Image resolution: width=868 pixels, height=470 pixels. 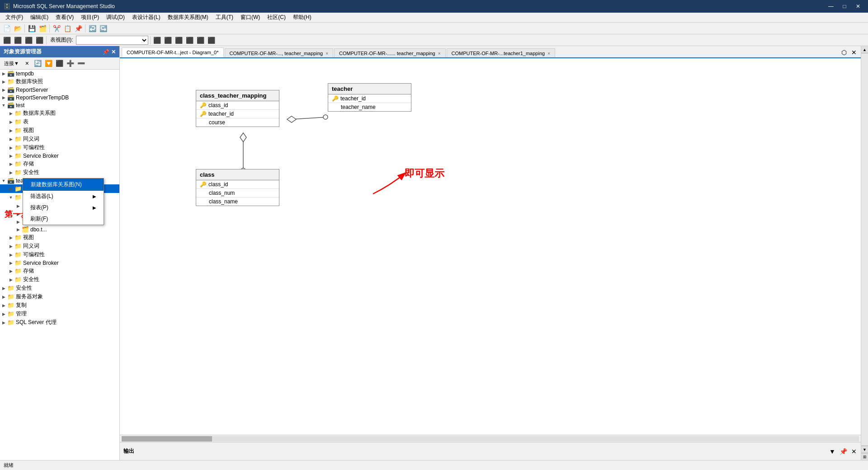 What do you see at coordinates (71, 63) in the screenshot?
I see `expand-button: ➕` at bounding box center [71, 63].